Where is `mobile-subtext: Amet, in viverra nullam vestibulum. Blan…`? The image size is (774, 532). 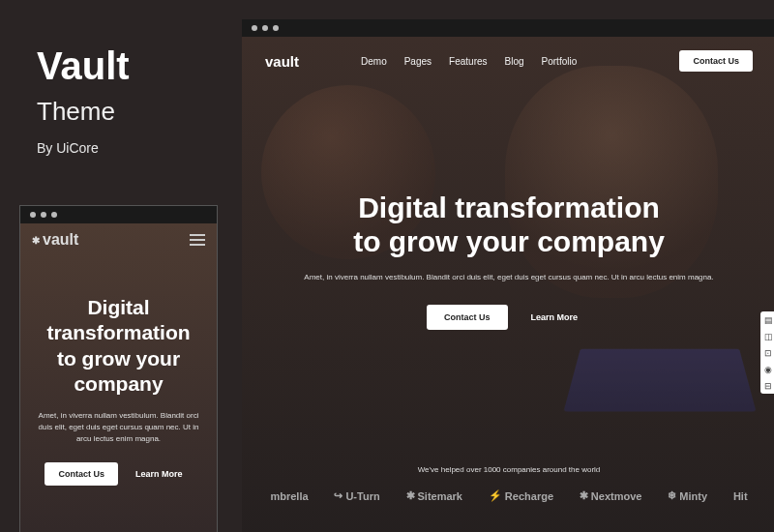
mobile-subtext: Amet, in viverra nullam vestibulum. Blan… is located at coordinates (118, 428).